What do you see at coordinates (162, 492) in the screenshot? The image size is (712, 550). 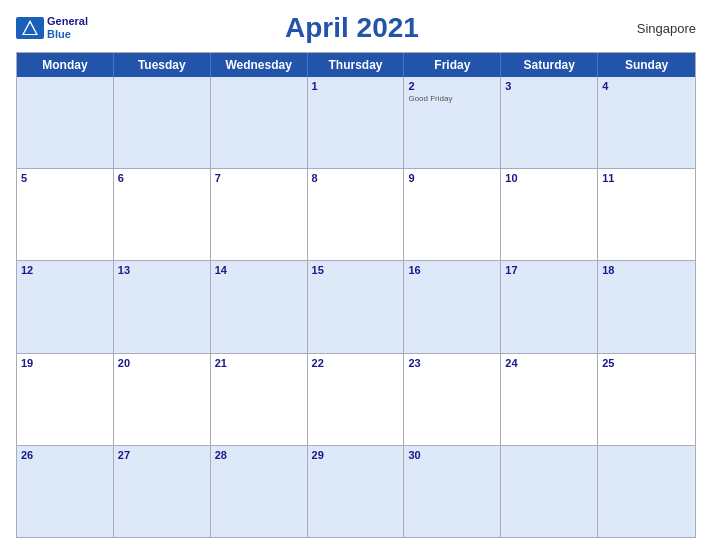 I see `day-cell: 27` at bounding box center [162, 492].